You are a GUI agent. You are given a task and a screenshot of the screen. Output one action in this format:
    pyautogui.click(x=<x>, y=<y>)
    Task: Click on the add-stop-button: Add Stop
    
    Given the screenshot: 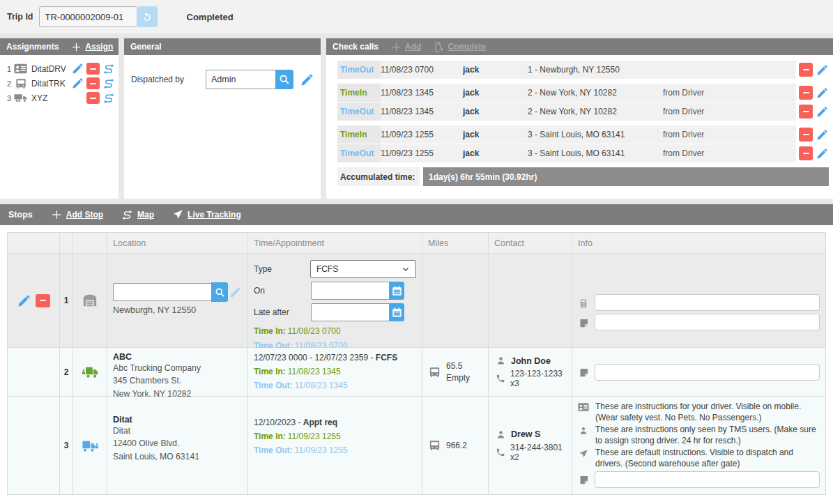 What is the action you would take?
    pyautogui.click(x=77, y=215)
    